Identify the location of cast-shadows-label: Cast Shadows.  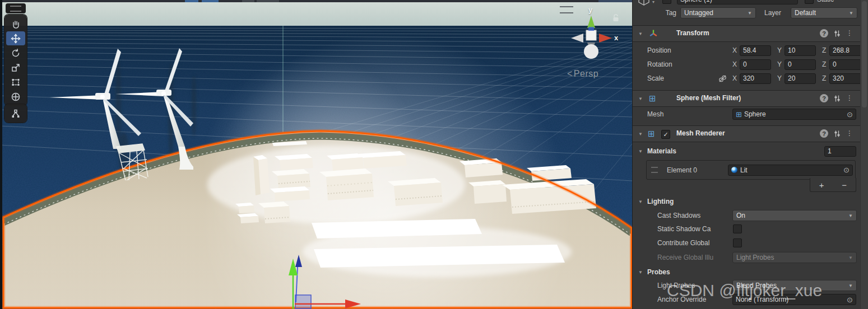
(679, 216).